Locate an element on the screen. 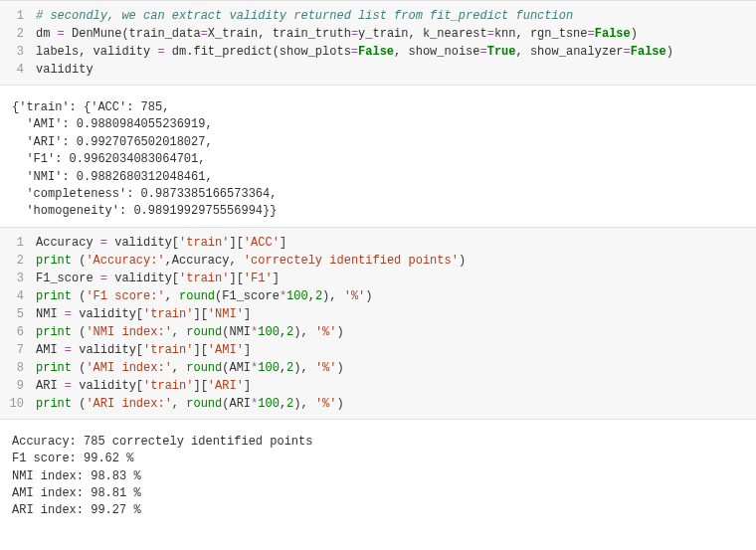 The height and width of the screenshot is (550, 756). code-line: 7AMI = validity['train']['AMI'] is located at coordinates (378, 350).